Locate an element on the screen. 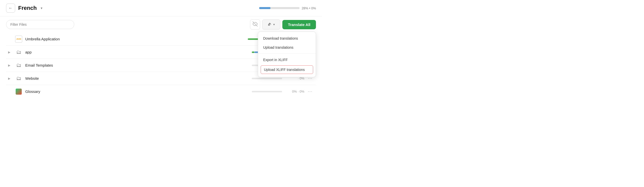  file-stats: 0% · 0% ··· is located at coordinates (283, 91).